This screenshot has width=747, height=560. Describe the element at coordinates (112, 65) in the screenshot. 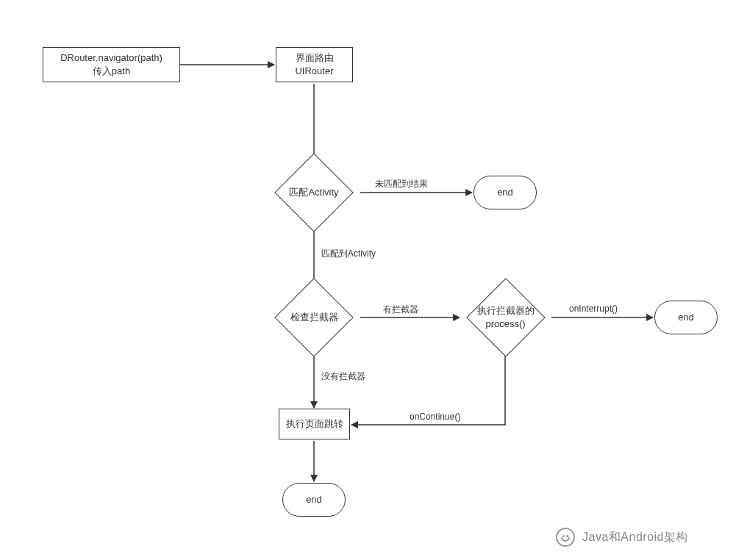

I see `node-start: DRouter.navigator(path) 传入path` at that location.